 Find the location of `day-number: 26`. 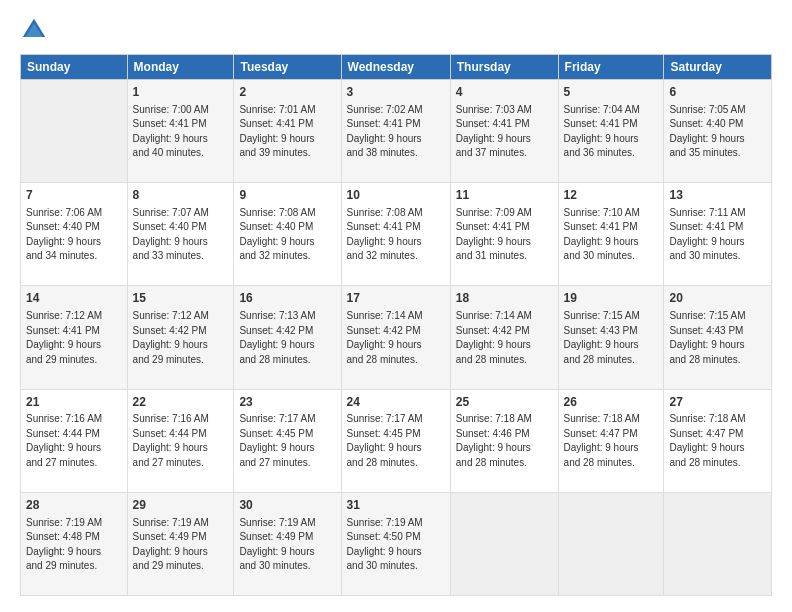

day-number: 26 is located at coordinates (612, 402).